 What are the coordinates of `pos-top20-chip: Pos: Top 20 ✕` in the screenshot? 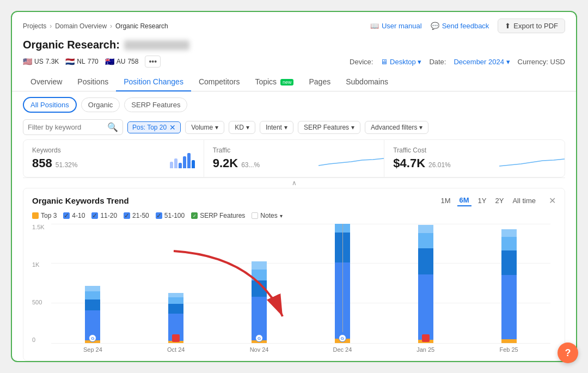 It's located at (154, 127).